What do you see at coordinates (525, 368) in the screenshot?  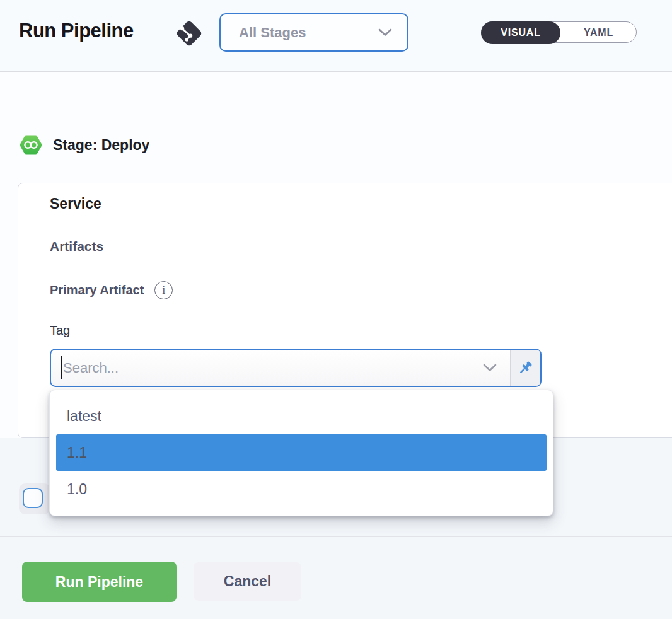 I see `pin-button` at bounding box center [525, 368].